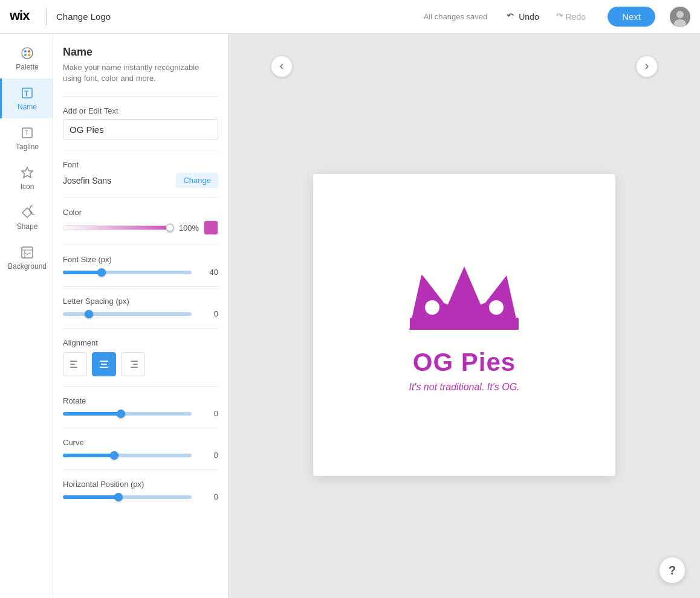 The width and height of the screenshot is (700, 598). What do you see at coordinates (27, 98) in the screenshot?
I see `sidebar-item-name: T Name` at bounding box center [27, 98].